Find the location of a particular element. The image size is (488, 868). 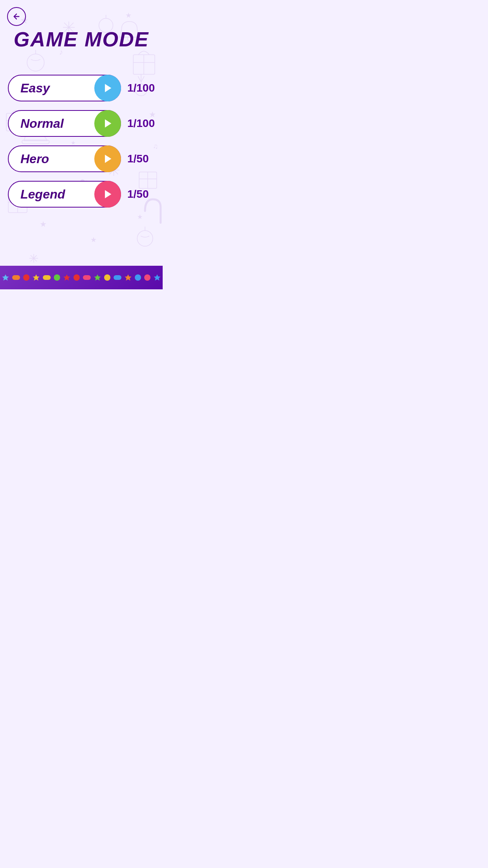

legend-mode-button: Legend is located at coordinates (64, 194).